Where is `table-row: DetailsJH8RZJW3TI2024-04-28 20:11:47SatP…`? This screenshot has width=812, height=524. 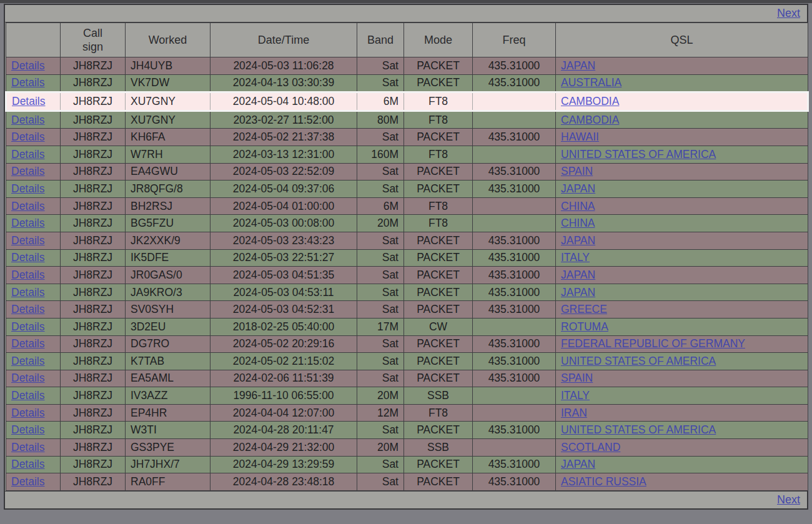
table-row: DetailsJH8RZJW3TI2024-04-28 20:11:47SatP… is located at coordinates (407, 430).